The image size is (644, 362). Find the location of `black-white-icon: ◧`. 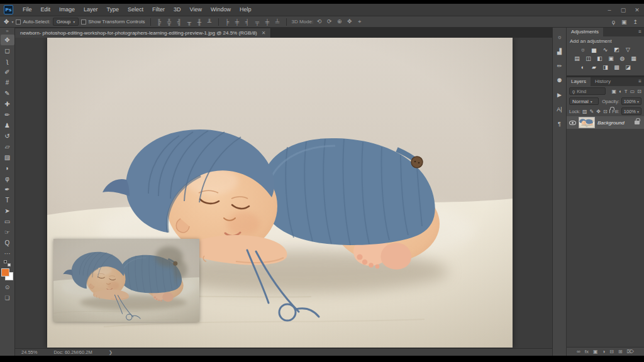

black-white-icon: ◧ is located at coordinates (600, 58).